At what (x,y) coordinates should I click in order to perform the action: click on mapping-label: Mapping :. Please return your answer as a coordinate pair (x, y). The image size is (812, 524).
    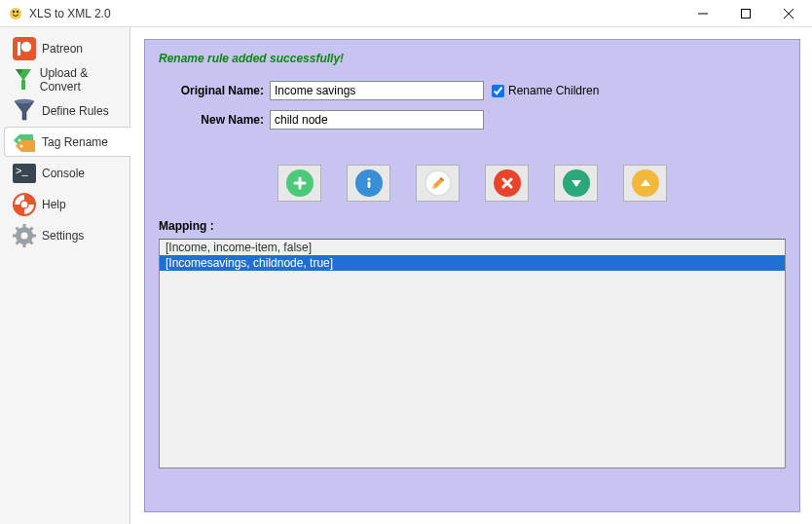
    Looking at the image, I should click on (472, 226).